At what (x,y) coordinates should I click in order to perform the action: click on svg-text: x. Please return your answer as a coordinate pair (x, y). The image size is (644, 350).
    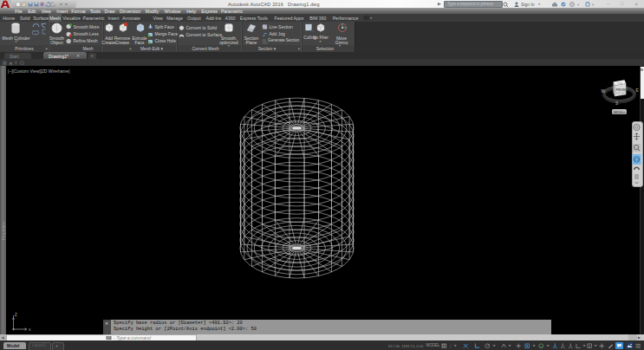
    Looking at the image, I should click on (29, 329).